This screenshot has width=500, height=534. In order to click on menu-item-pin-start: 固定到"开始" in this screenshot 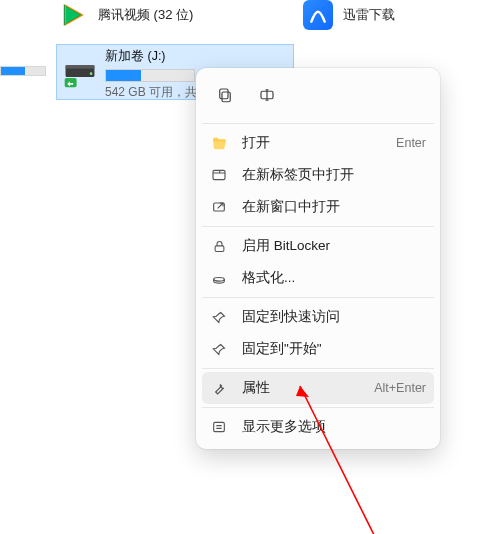, I will do `click(318, 349)`.